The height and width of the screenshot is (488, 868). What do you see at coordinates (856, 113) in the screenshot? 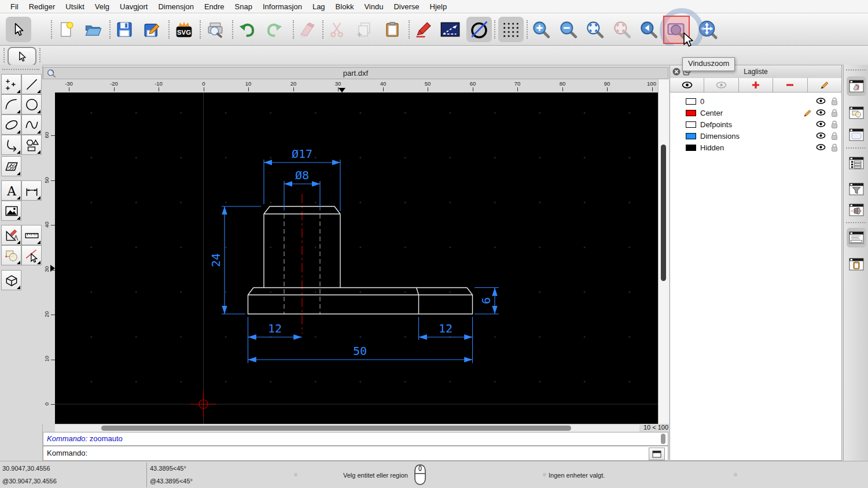
I see `block-list-toggle` at bounding box center [856, 113].